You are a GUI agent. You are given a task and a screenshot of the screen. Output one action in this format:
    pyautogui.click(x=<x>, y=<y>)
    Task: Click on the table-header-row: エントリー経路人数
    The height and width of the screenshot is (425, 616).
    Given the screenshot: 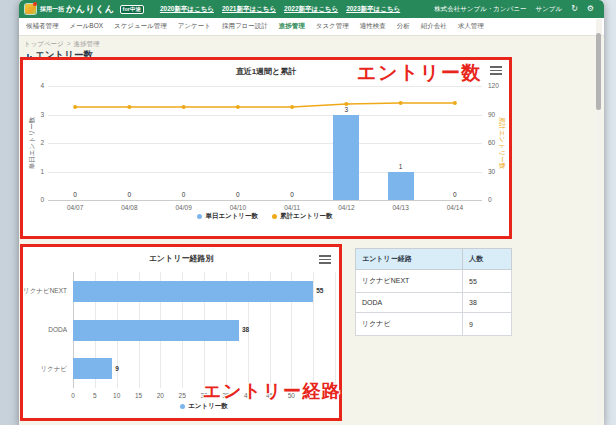 What is the action you would take?
    pyautogui.click(x=434, y=260)
    